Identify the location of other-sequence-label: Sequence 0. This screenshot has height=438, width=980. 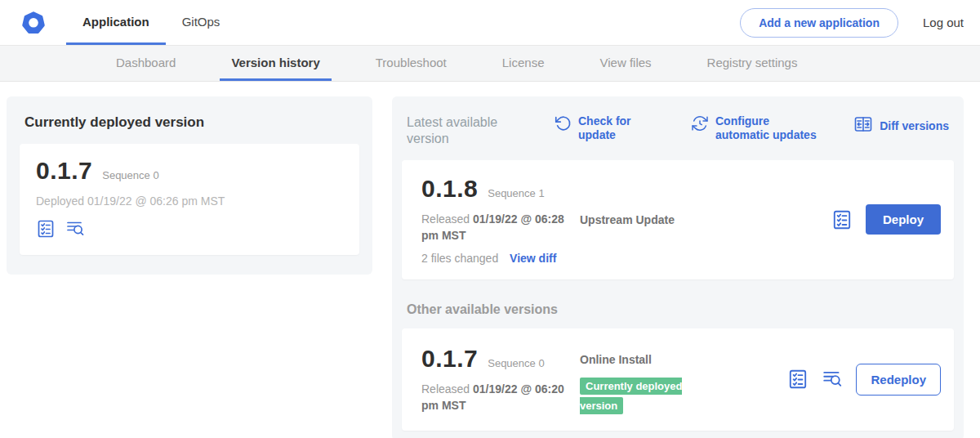
(516, 363).